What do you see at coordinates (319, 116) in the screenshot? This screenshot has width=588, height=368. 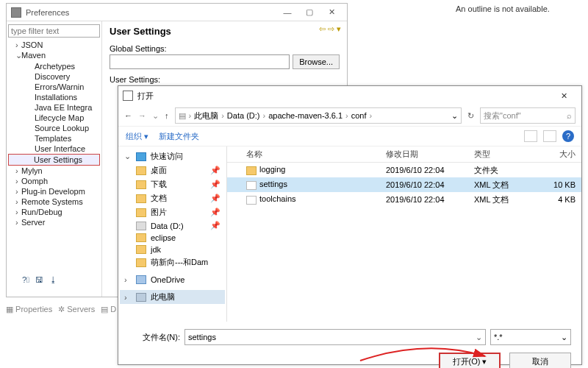 I see `breadcrumb: ▤ › 此电脑›Data (D:)›apache-maven-3.6.1›con…` at bounding box center [319, 116].